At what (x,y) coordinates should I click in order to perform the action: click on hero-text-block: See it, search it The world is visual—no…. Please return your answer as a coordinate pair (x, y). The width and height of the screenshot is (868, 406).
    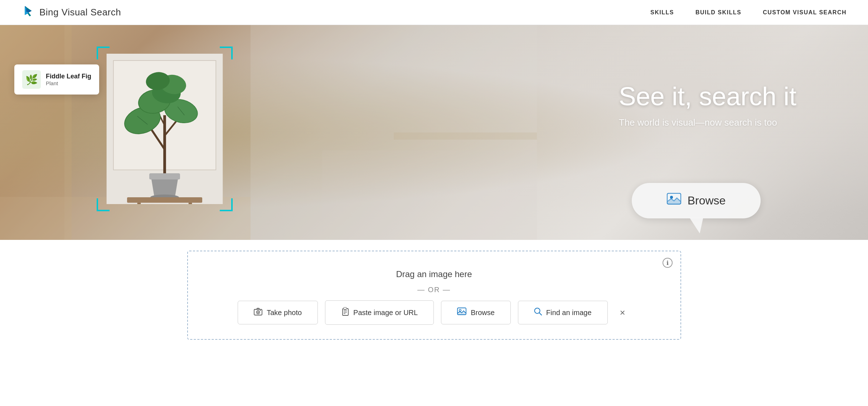
    Looking at the image, I should click on (708, 105).